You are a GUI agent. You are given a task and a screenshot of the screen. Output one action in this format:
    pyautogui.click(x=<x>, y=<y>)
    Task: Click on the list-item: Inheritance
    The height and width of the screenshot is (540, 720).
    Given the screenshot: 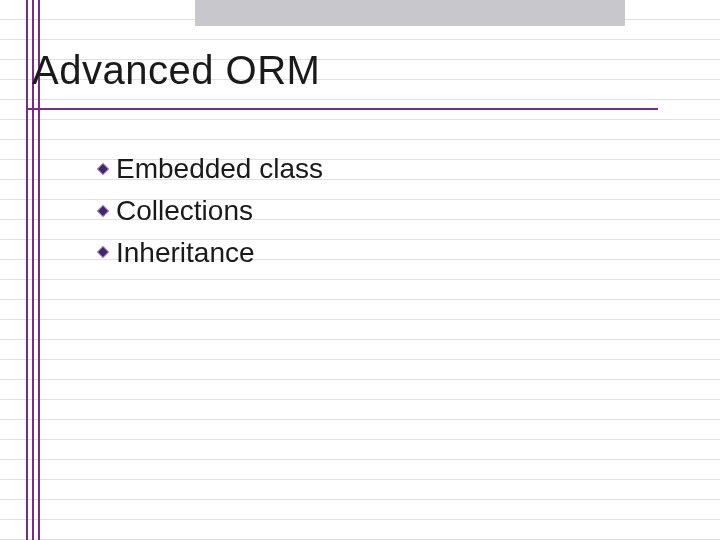 What is the action you would take?
    pyautogui.click(x=210, y=253)
    